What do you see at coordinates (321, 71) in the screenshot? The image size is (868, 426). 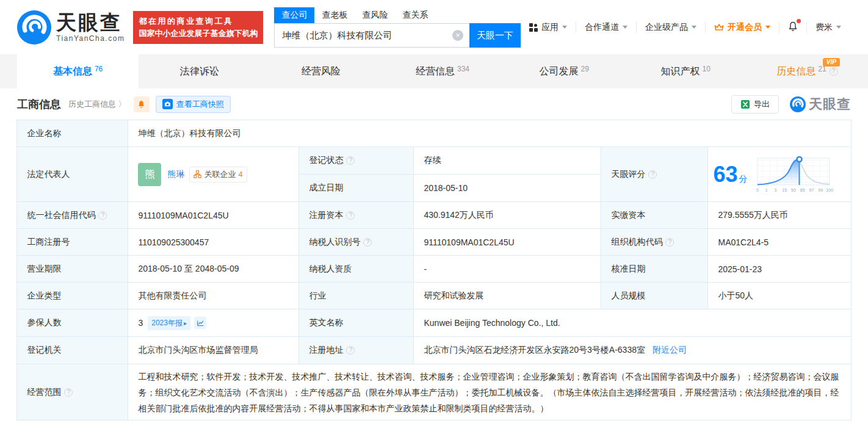 I see `tab-operation-risk: 经营风险` at bounding box center [321, 71].